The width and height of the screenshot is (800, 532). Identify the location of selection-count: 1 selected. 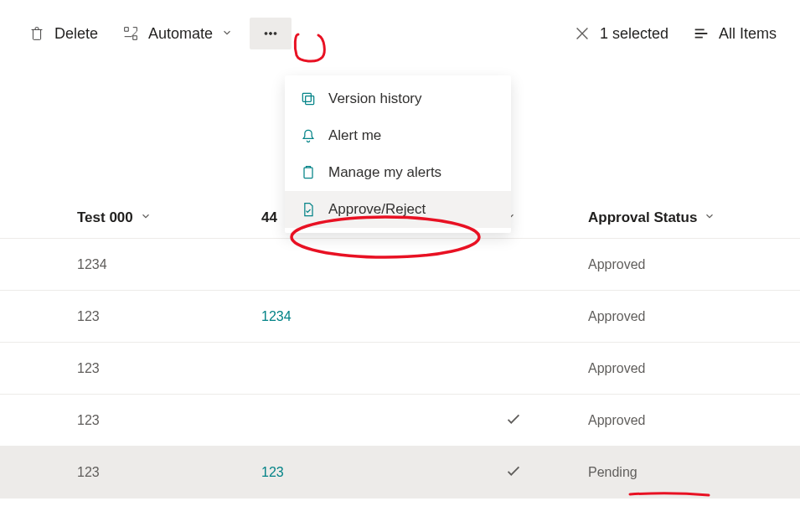
(634, 34).